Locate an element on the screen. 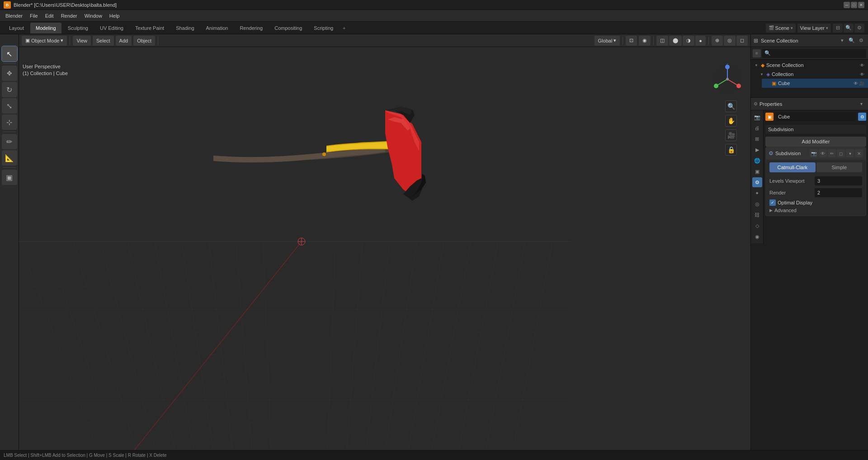  proportional-edit-button: ◉ is located at coordinates (645, 41).